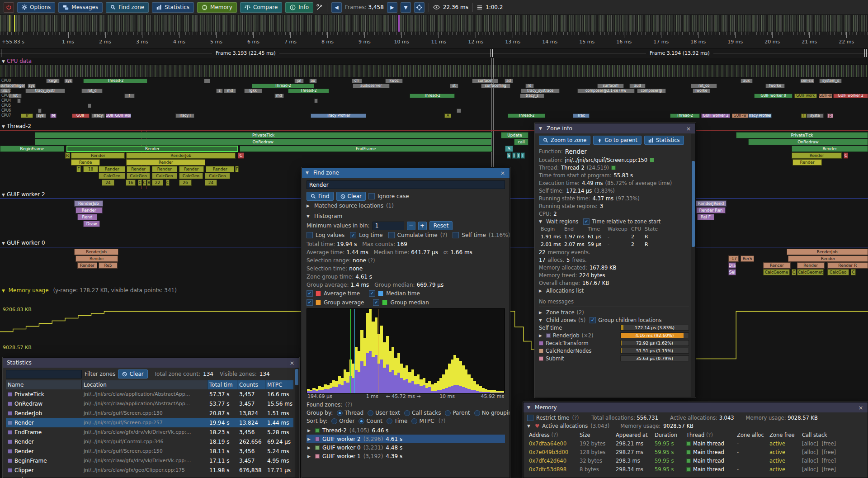  Describe the element at coordinates (16, 126) in the screenshot. I see `thread-header-Thread-2: ▼Thread-2` at that location.